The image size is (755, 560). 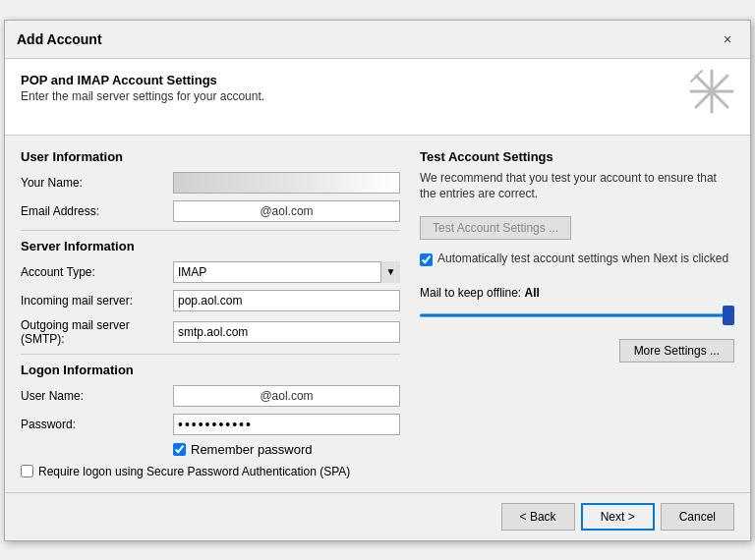 What do you see at coordinates (577, 259) in the screenshot?
I see `auto-test-row: Automatically test account settings when…` at bounding box center [577, 259].